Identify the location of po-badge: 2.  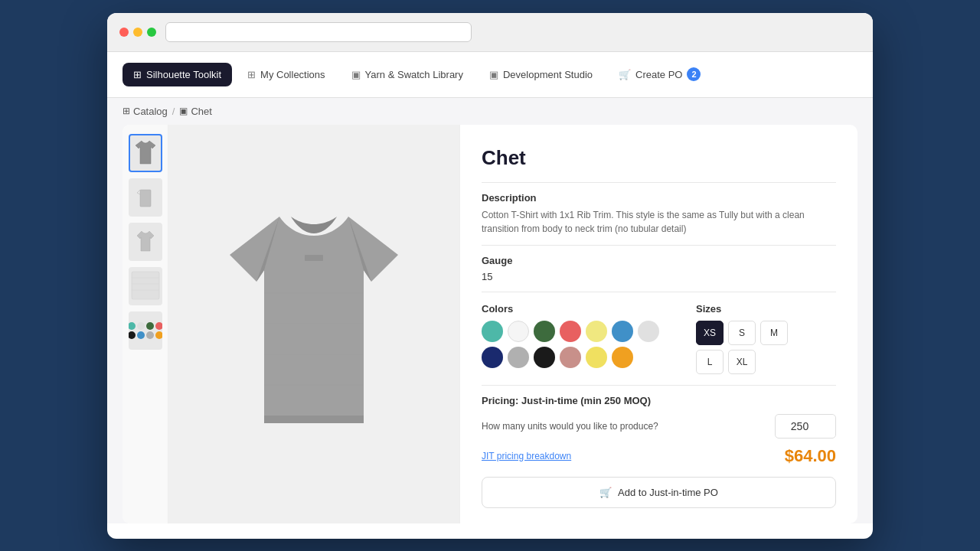
(694, 74).